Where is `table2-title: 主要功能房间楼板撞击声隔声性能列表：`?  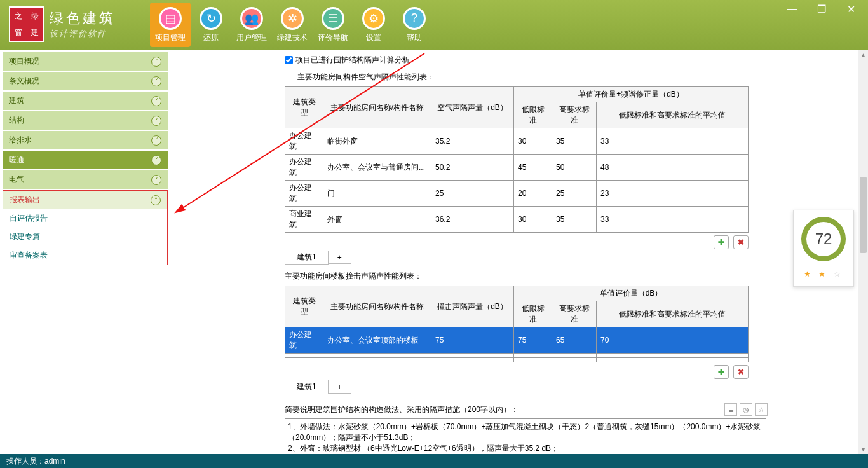
table2-title: 主要功能房间楼板撞击声隔声性能列表： is located at coordinates (570, 276).